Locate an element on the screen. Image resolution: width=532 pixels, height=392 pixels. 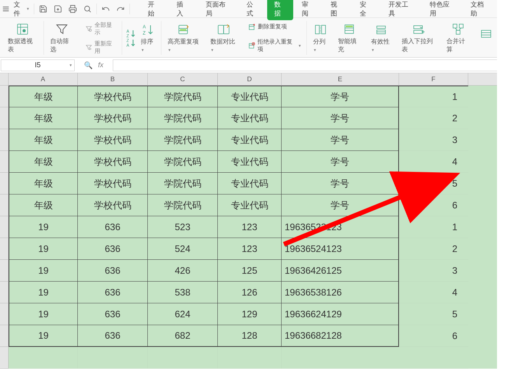
tab-data: 数据 is located at coordinates (280, 10).